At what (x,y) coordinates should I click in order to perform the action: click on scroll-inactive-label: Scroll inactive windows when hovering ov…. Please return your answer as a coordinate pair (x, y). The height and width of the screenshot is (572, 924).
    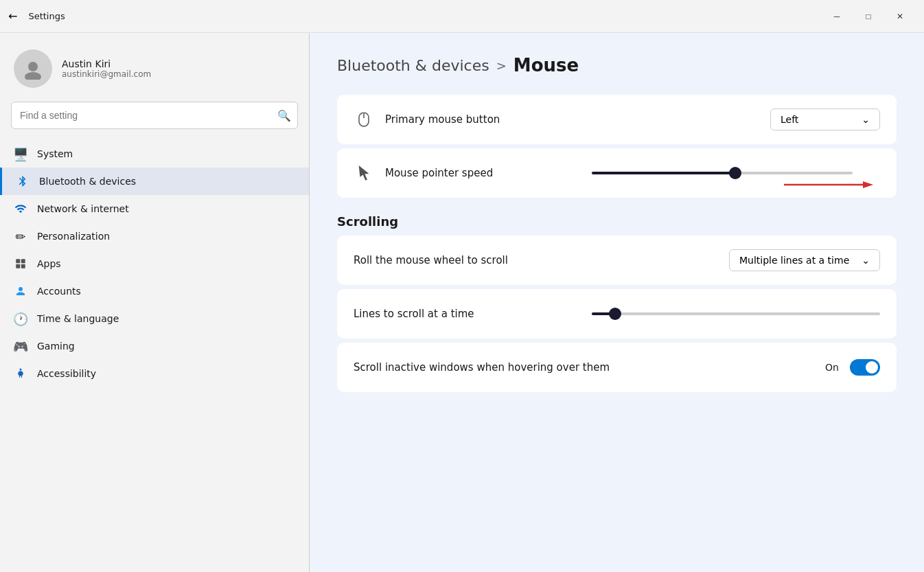
    Looking at the image, I should click on (584, 367).